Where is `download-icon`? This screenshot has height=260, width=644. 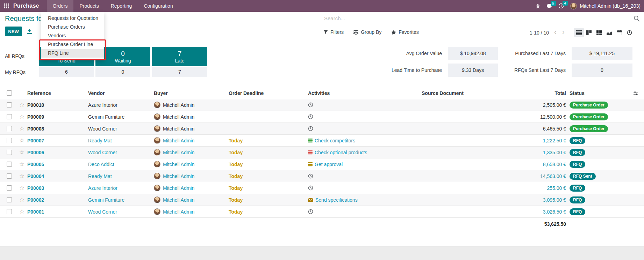 download-icon is located at coordinates (29, 31).